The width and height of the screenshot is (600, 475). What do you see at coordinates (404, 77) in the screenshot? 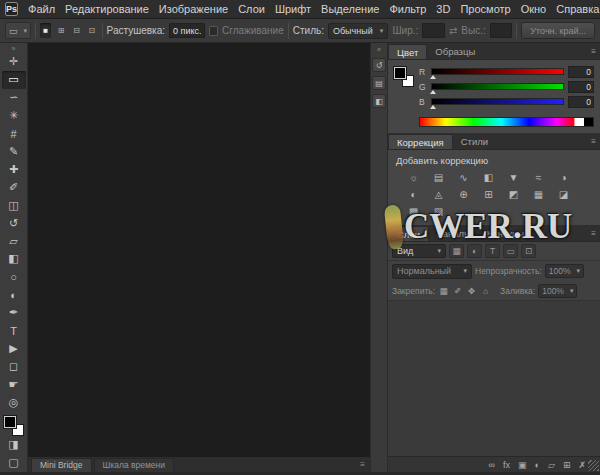
I see `color-panel-swatches` at bounding box center [404, 77].